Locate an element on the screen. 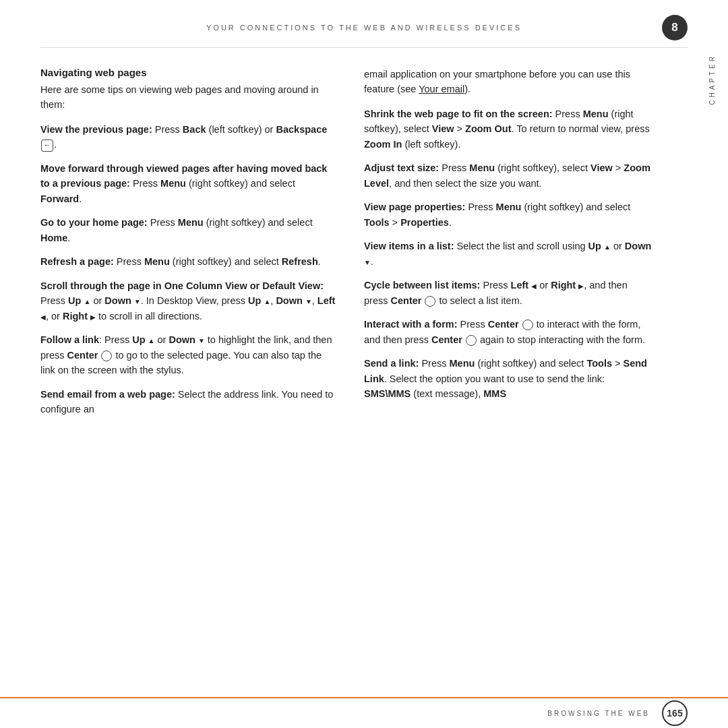 The height and width of the screenshot is (728, 728). chapter-badge: 8 is located at coordinates (675, 28).